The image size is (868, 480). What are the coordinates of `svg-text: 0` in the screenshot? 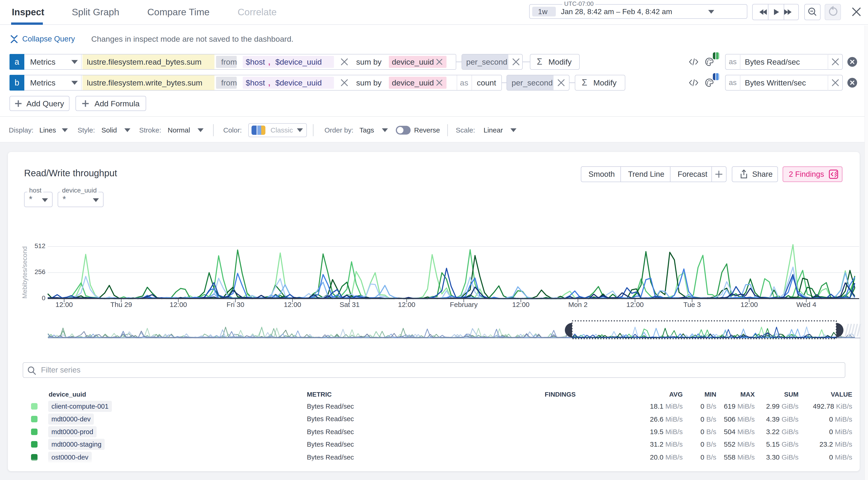 It's located at (44, 298).